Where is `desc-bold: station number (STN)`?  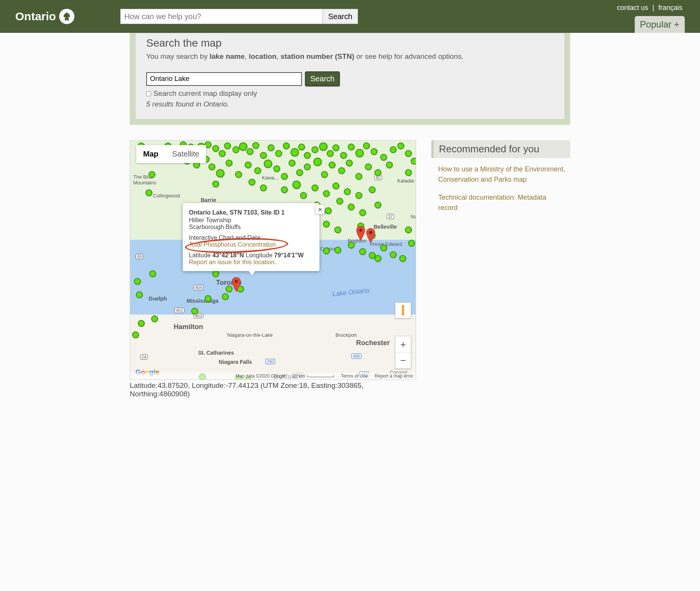 desc-bold: station number (STN) is located at coordinates (318, 57).